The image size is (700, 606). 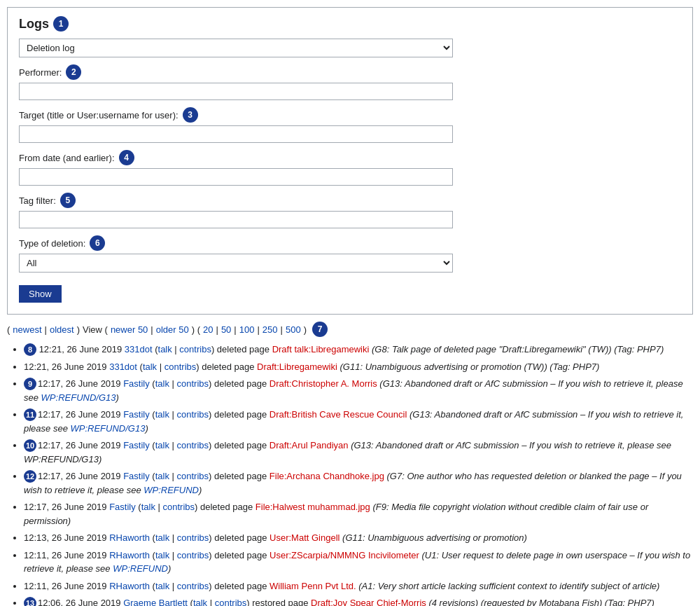 What do you see at coordinates (309, 446) in the screenshot?
I see `entry-page: Draft:Arul Pandiyan` at bounding box center [309, 446].